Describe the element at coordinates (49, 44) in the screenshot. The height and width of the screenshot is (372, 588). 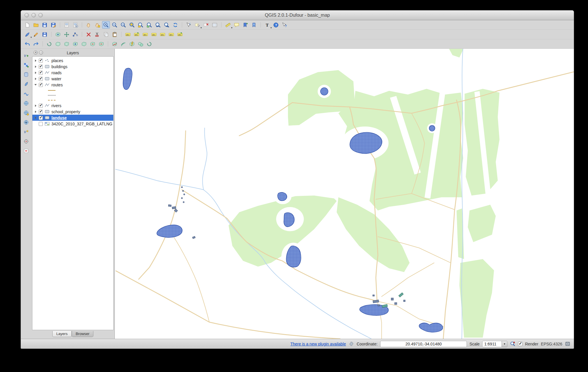
I see `rotate-feature-button` at that location.